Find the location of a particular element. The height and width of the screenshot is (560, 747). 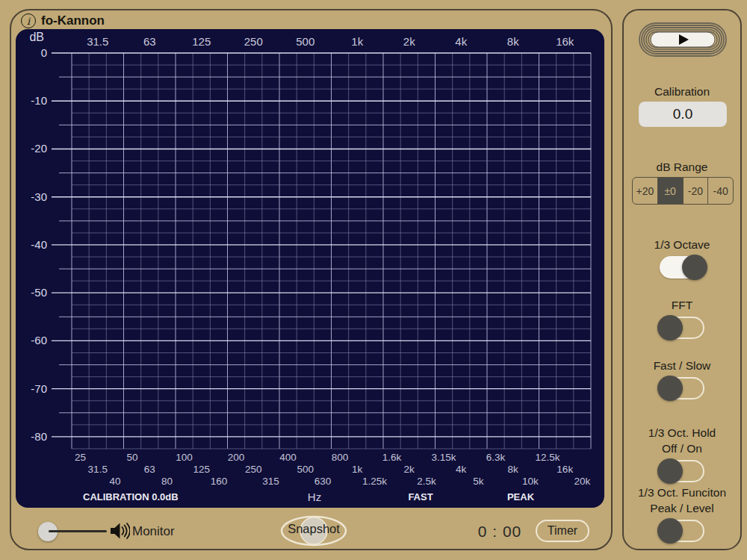

toggle-knob-third-octave-function is located at coordinates (670, 531).